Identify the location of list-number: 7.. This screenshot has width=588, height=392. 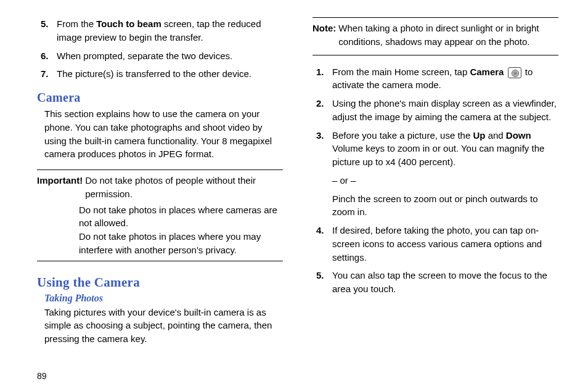
(47, 74).